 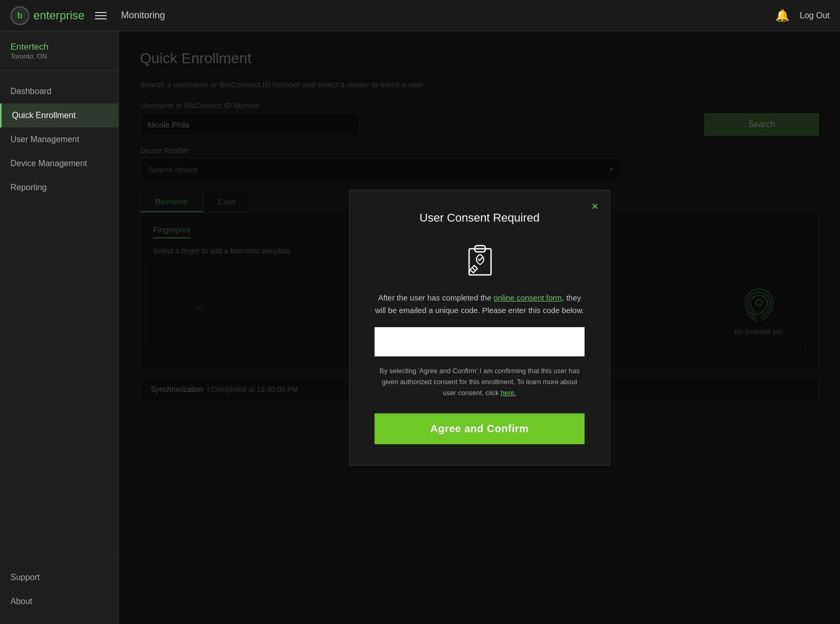 What do you see at coordinates (480, 382) in the screenshot?
I see `modal-disclaimer: By selecting 'Agree and Confirm' I am co…` at bounding box center [480, 382].